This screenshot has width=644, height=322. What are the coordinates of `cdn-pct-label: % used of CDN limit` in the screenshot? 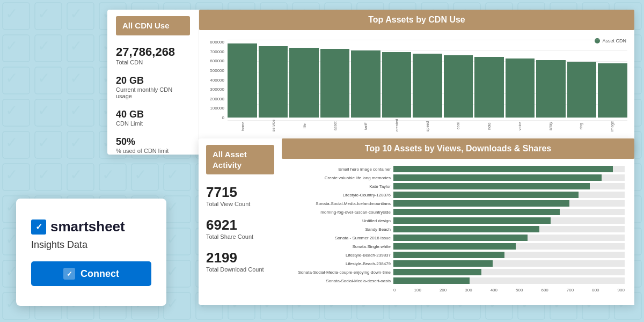 It's located at (153, 151).